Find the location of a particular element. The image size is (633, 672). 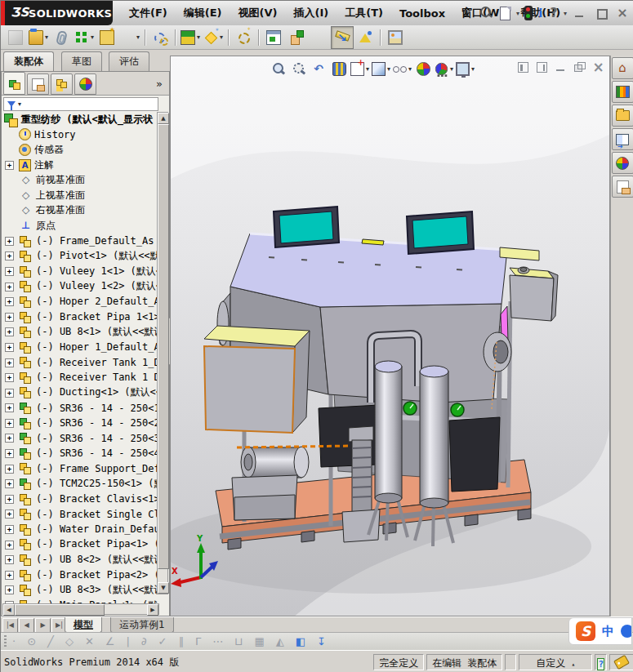

search-icon is located at coordinates (486, 13).